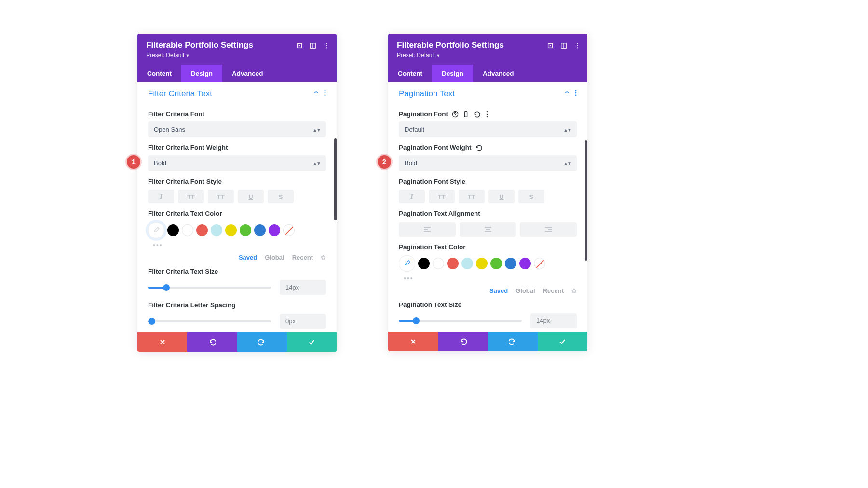  I want to click on header-actions, so click(313, 46).